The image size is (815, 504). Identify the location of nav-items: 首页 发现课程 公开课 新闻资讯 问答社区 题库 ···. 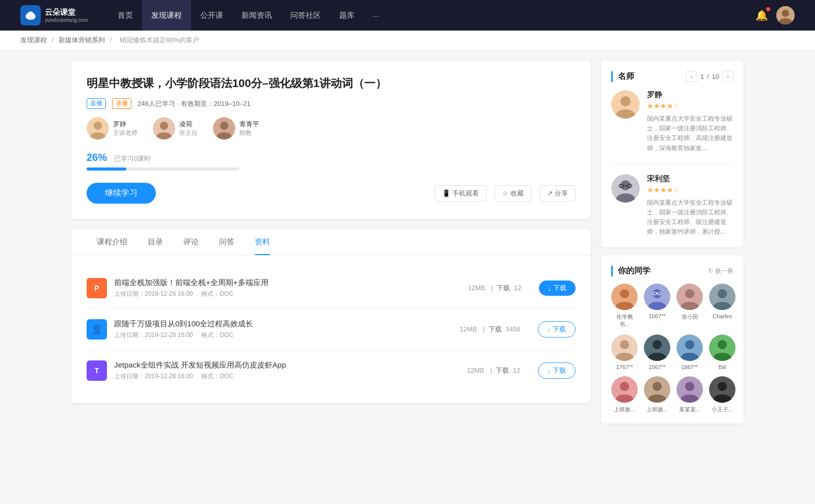
(432, 15).